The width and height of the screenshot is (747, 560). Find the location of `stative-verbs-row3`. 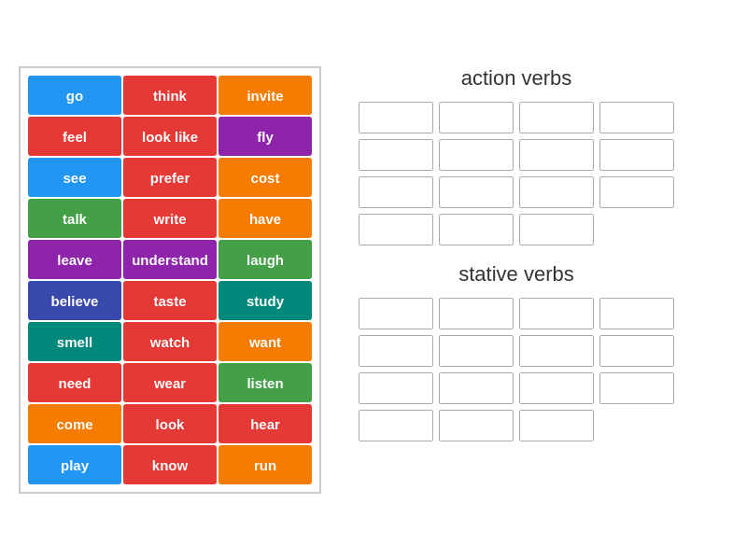

stative-verbs-row3 is located at coordinates (516, 388).